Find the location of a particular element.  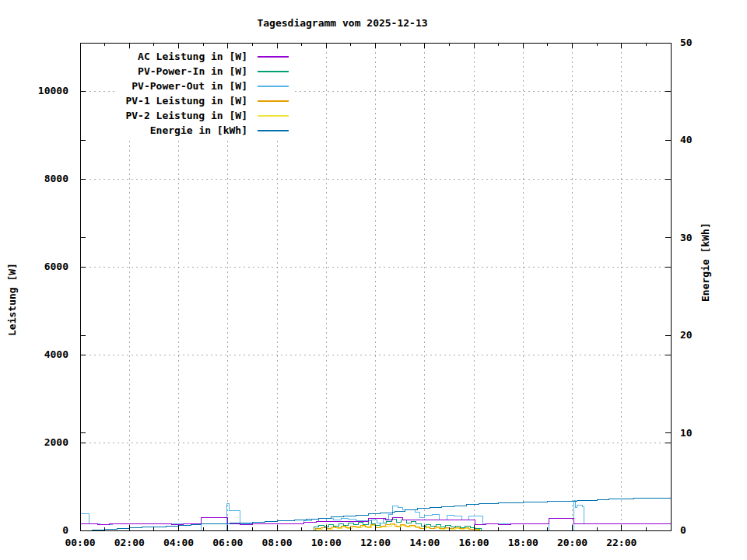

chart-title: Tagesdiagramm vom 2025-12-13 is located at coordinates (342, 23).